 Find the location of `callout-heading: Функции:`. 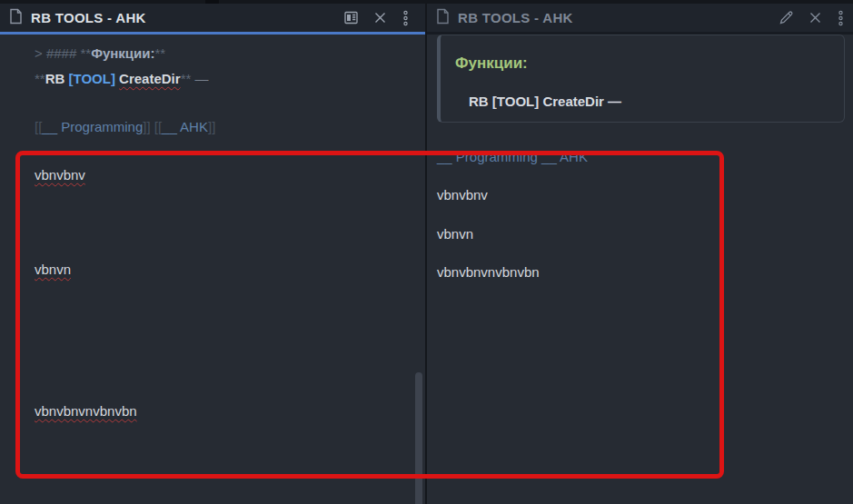

callout-heading: Функции: is located at coordinates (491, 64).